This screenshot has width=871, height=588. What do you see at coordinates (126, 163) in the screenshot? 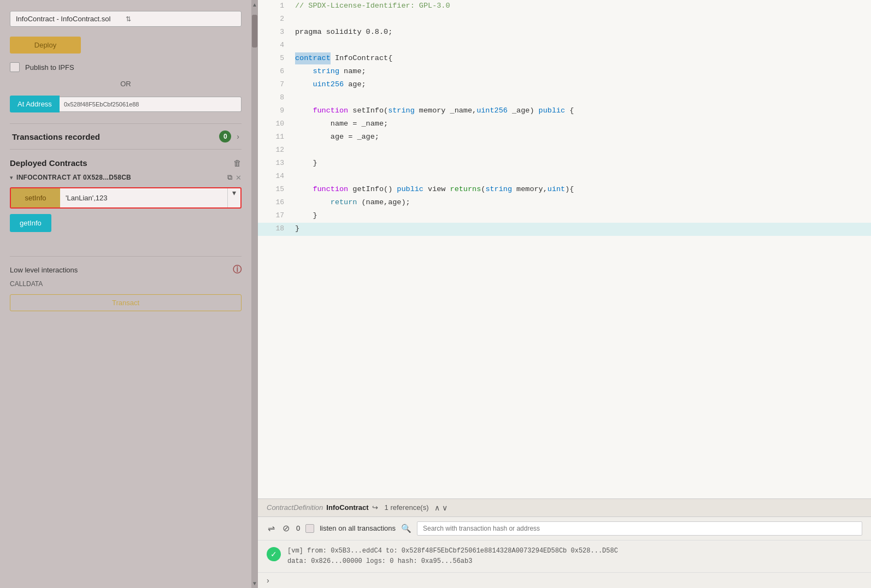
I see `deployed-contracts-header: Deployed Contracts 🗑` at bounding box center [126, 163].